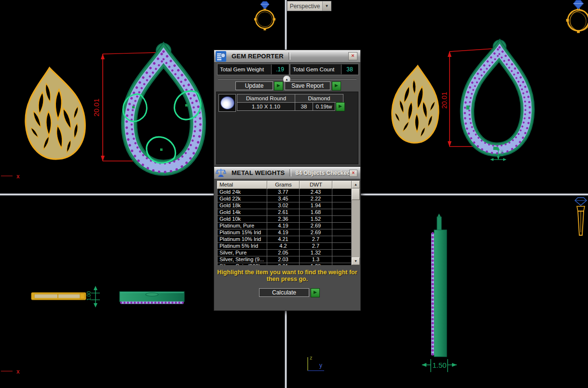 This screenshot has width=588, height=388. I want to click on titlebar-groove, so click(290, 173).